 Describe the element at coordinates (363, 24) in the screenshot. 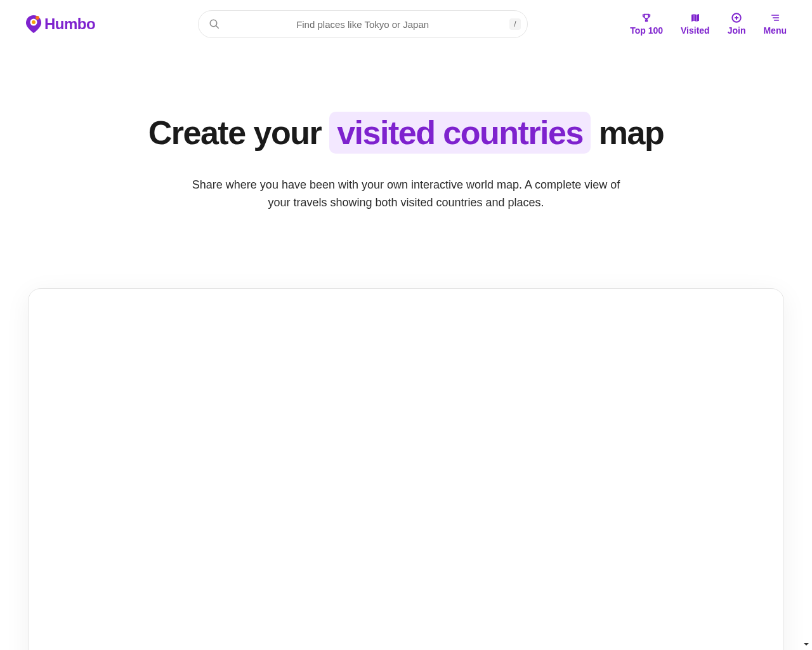

I see `search-input` at that location.